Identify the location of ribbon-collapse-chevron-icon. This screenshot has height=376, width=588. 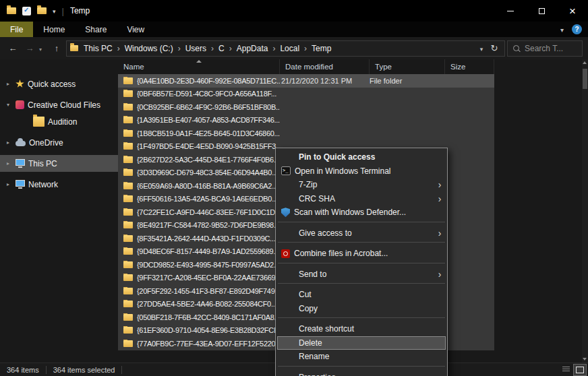
(562, 30).